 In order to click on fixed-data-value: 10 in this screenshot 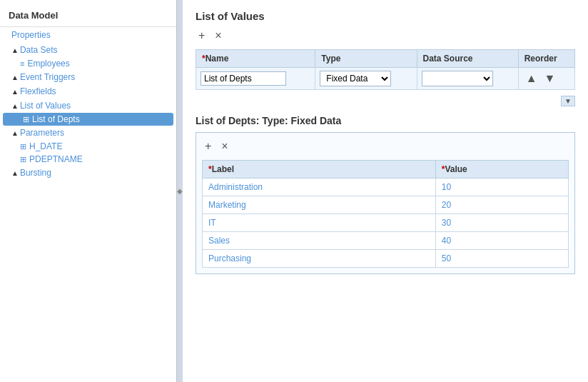, I will do `click(502, 187)`.